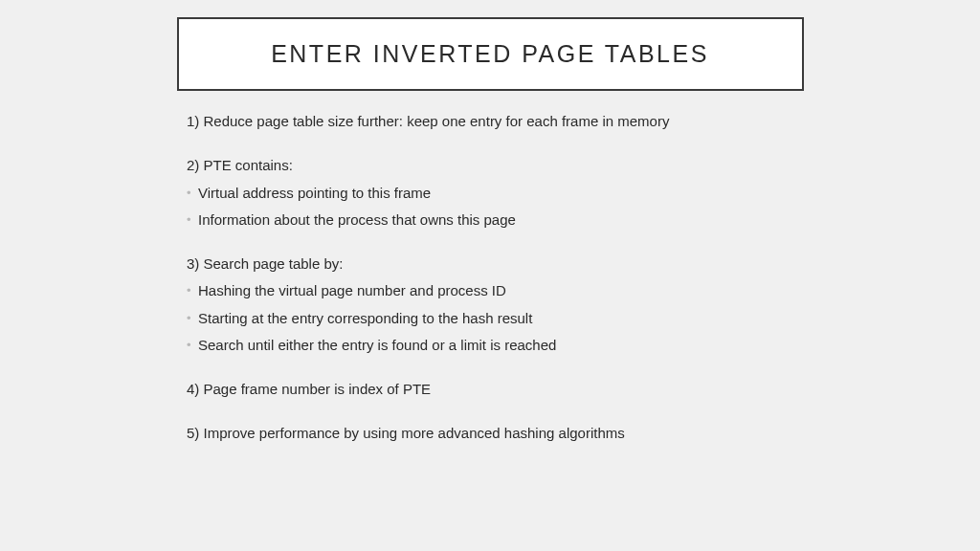  What do you see at coordinates (490, 54) in the screenshot?
I see `slide-title: ENTER INVERTED PAGE TABLES` at bounding box center [490, 54].